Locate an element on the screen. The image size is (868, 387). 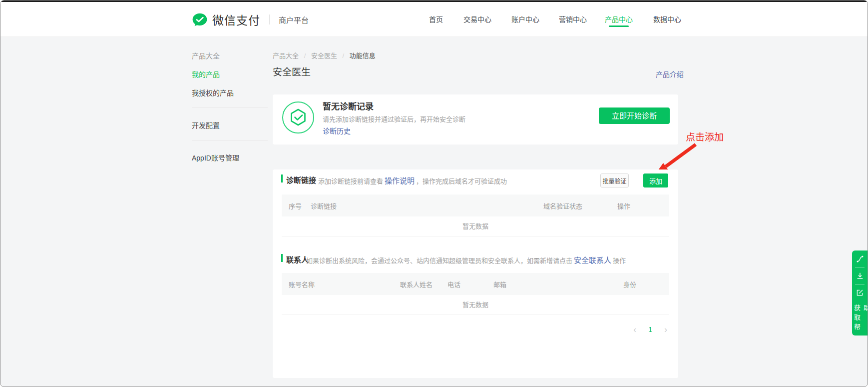
security-shield-icon is located at coordinates (298, 118).